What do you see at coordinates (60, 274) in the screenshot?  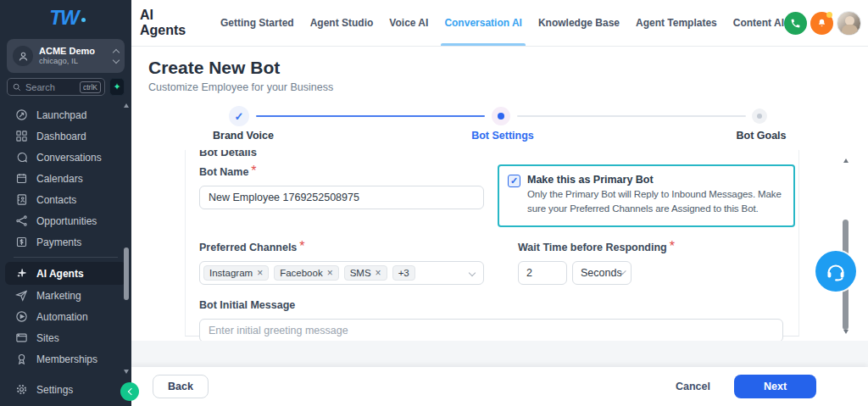 I see `sidebar-item-label: AI Agents` at bounding box center [60, 274].